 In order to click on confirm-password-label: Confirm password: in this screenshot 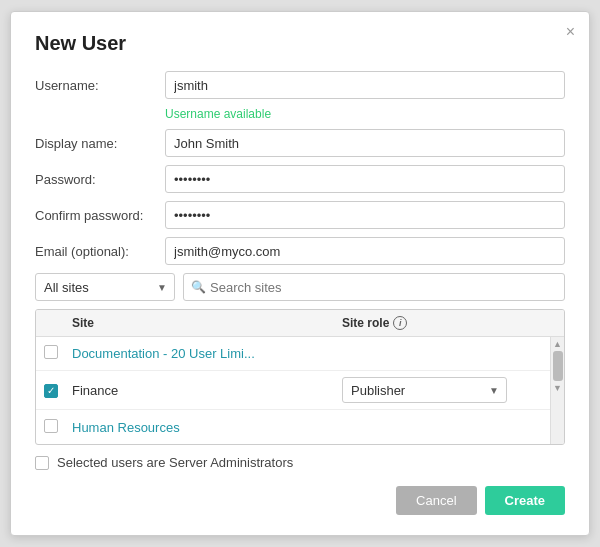, I will do `click(100, 216)`.